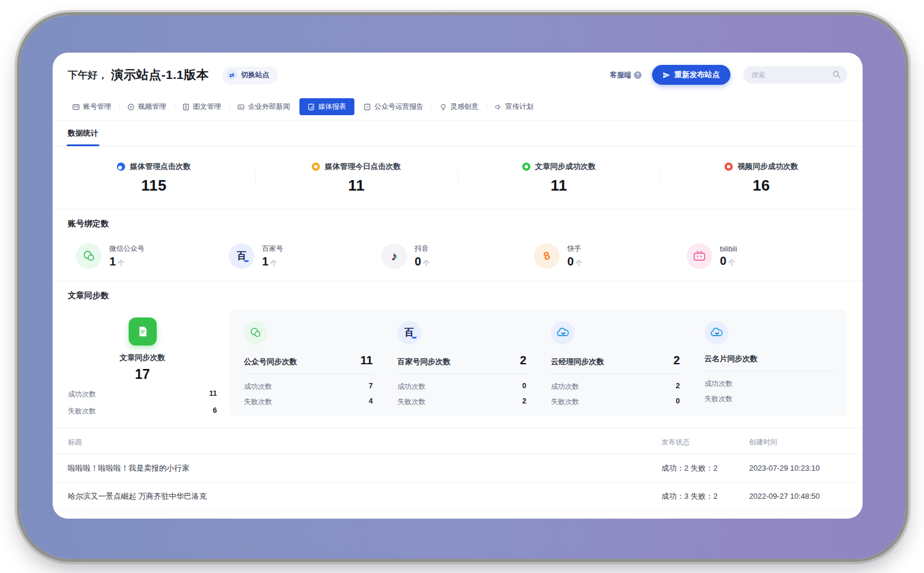 Image resolution: width=924 pixels, height=573 pixels. I want to click on tab-inspiration: 灵感创意, so click(459, 106).